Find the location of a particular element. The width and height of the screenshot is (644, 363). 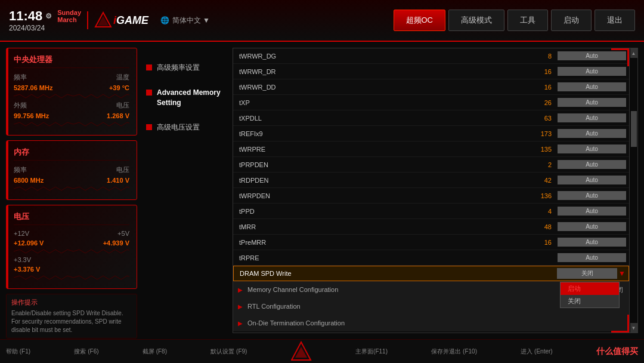

auto-badge-4: Auto is located at coordinates (592, 118).